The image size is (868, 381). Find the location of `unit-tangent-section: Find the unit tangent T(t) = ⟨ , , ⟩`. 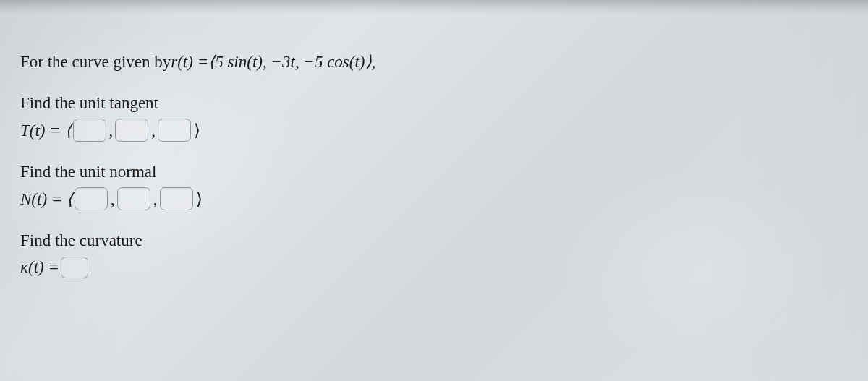

unit-tangent-section: Find the unit tangent T(t) = ⟨ , , ⟩ is located at coordinates (434, 117).